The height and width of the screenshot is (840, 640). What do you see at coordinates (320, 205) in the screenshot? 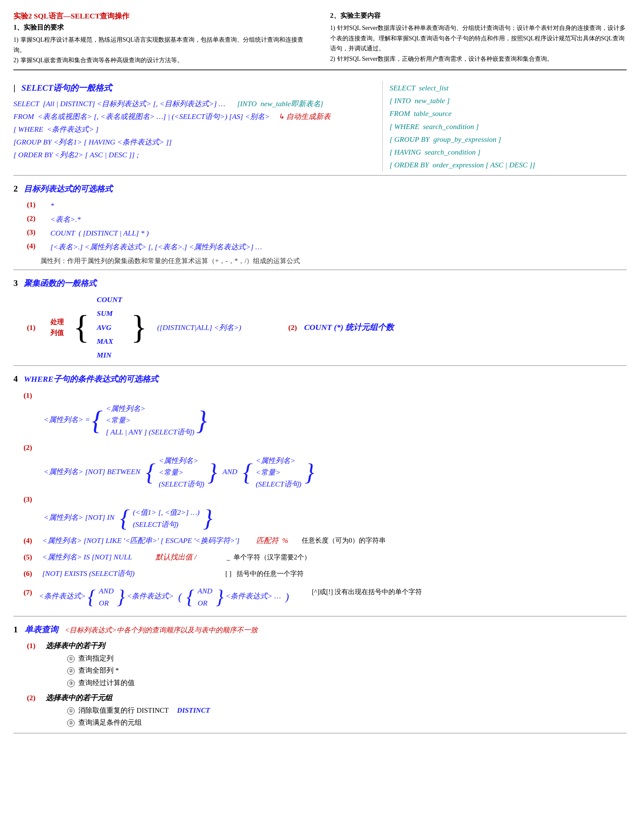
I see `item-2-1: (1) *` at bounding box center [320, 205].